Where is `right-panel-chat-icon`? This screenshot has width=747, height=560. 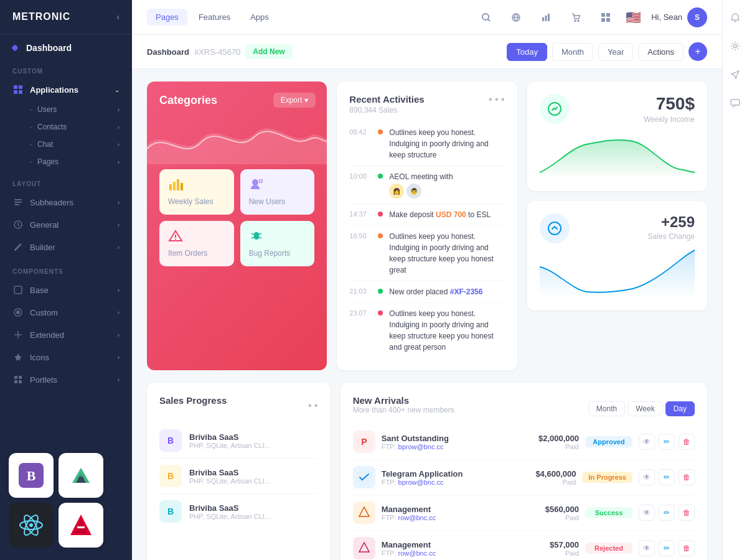
right-panel-chat-icon is located at coordinates (735, 103).